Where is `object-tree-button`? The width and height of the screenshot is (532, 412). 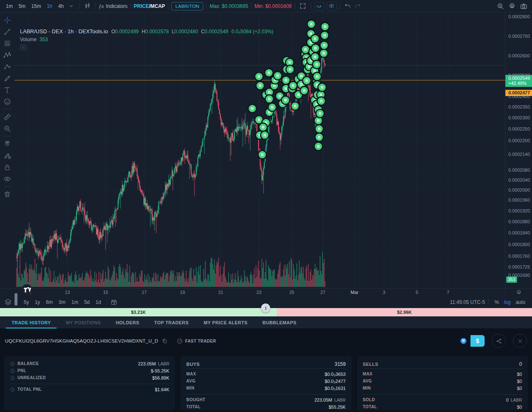
object-tree-button is located at coordinates (8, 302).